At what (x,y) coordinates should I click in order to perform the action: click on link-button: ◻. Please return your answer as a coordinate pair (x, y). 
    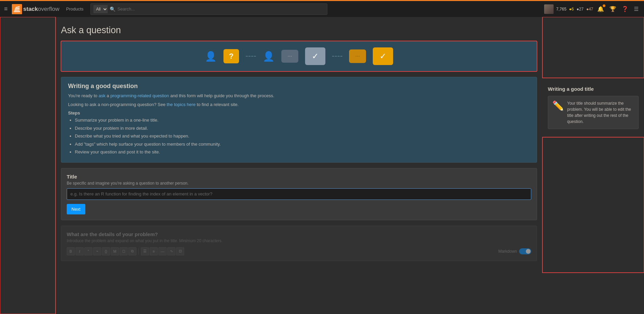
    Looking at the image, I should click on (124, 251).